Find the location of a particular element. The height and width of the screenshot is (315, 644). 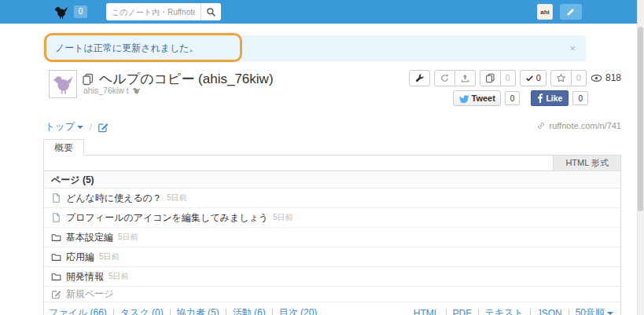

upload-icon is located at coordinates (466, 79).